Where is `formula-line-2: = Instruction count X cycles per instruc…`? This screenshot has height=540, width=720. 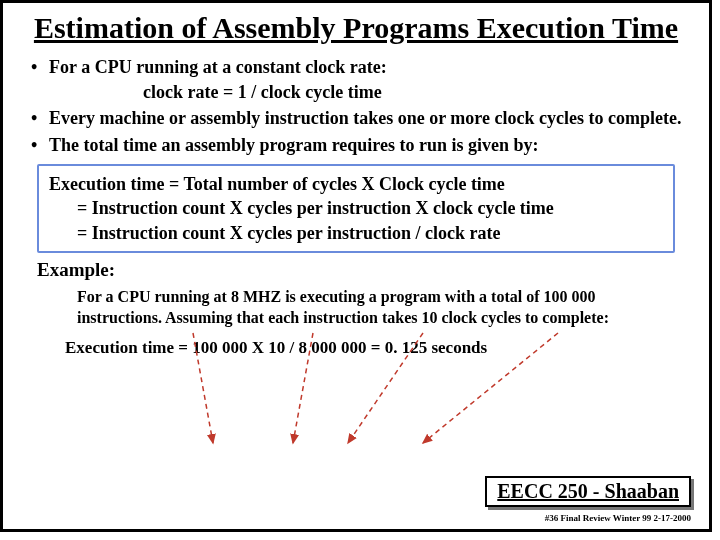 formula-line-2: = Instruction count X cycles per instruc… is located at coordinates (356, 208).